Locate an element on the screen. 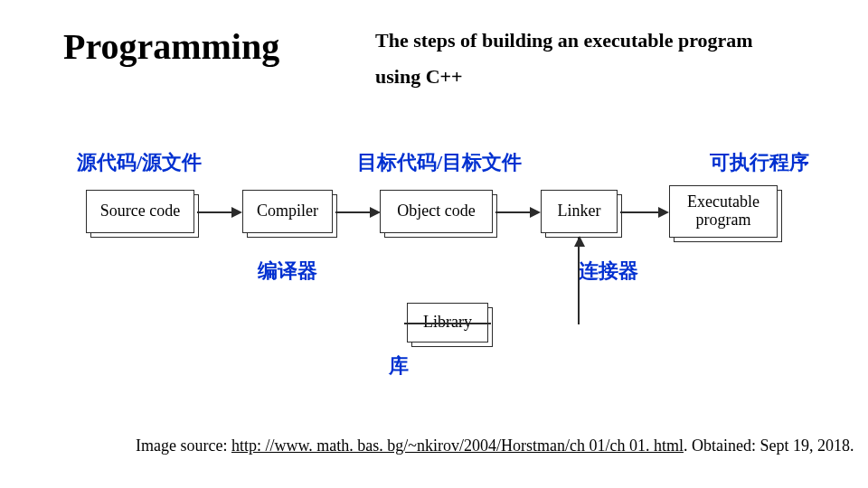 The height and width of the screenshot is (488, 868). page-title: Programming is located at coordinates (172, 47).